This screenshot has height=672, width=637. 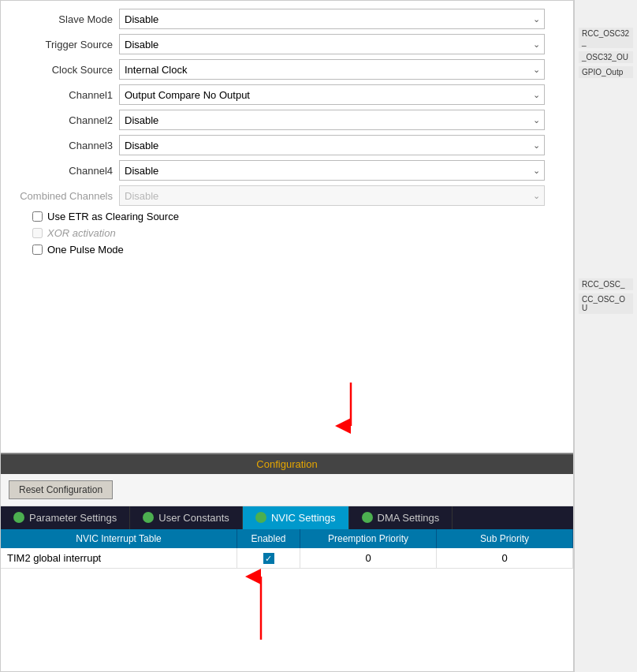 What do you see at coordinates (269, 558) in the screenshot?
I see `interrupt-enabled-checkbox: ✓` at bounding box center [269, 558].